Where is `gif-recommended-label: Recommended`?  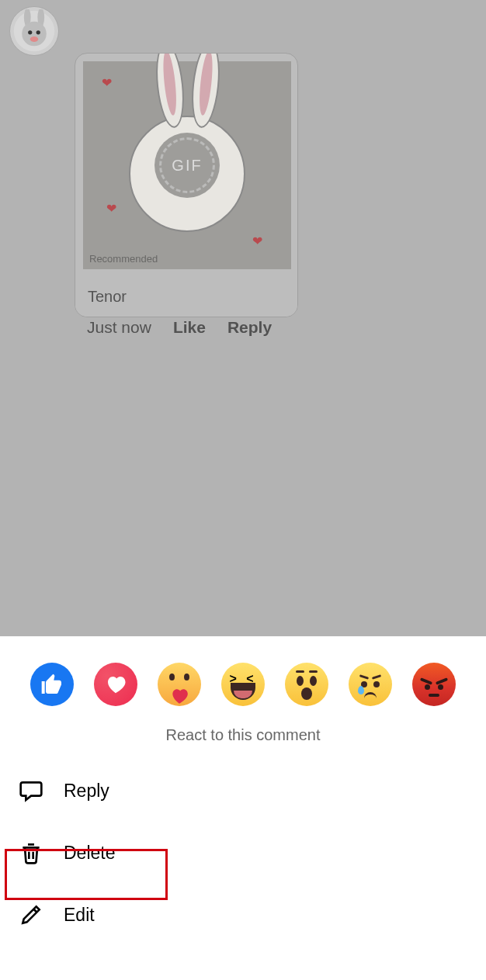 gif-recommended-label: Recommended is located at coordinates (123, 259).